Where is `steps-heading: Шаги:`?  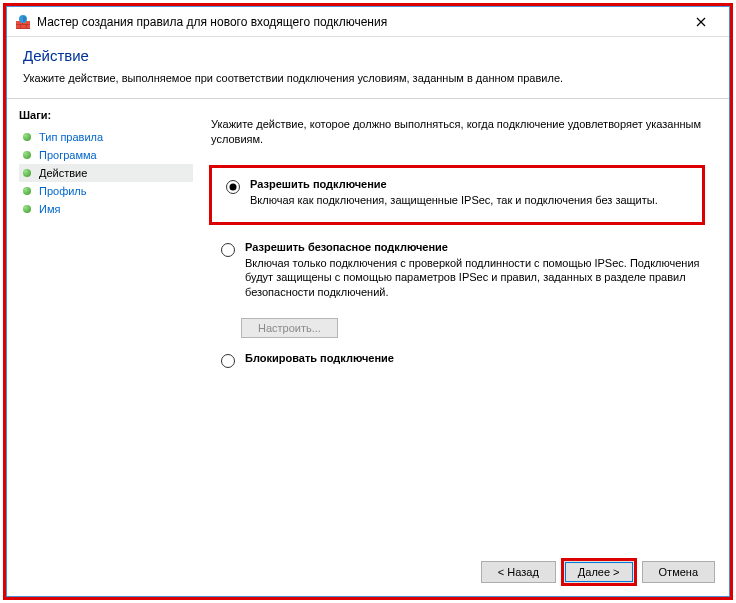
steps-heading: Шаги: is located at coordinates (106, 115).